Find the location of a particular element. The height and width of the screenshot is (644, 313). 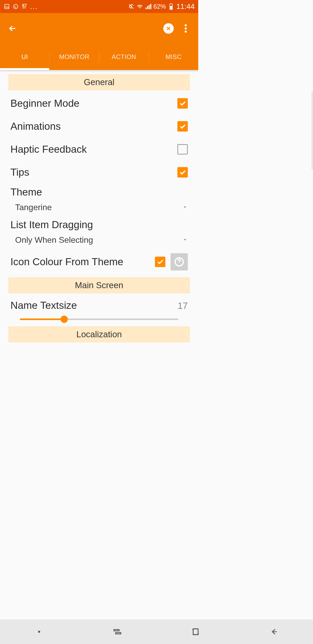

section-header-general: General is located at coordinates (99, 82).